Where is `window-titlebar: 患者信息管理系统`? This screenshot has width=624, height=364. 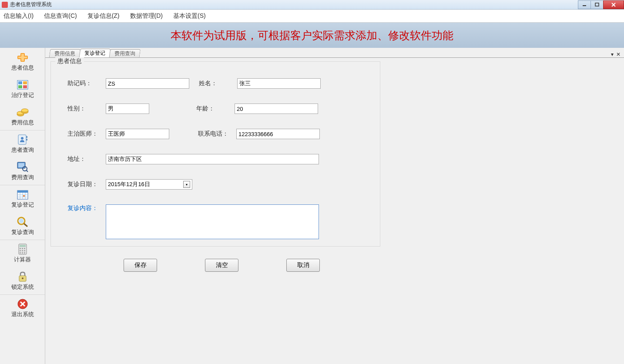 window-titlebar: 患者信息管理系统 is located at coordinates (312, 5).